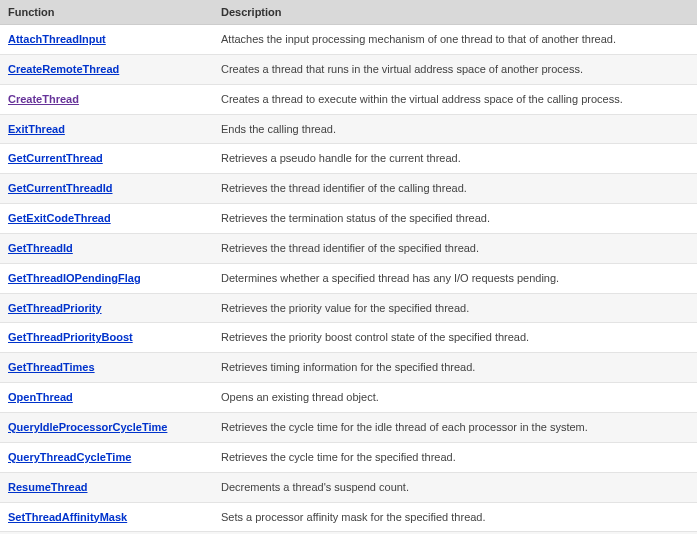 This screenshot has width=697, height=534. Describe the element at coordinates (70, 457) in the screenshot. I see `function-link: QueryThreadCycleTime` at that location.